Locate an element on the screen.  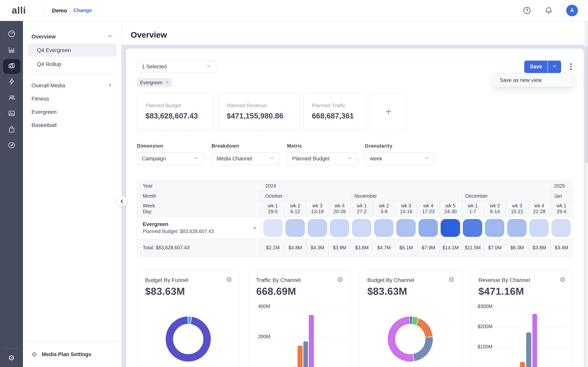
breakdown-select: Media Channel is located at coordinates (246, 159).